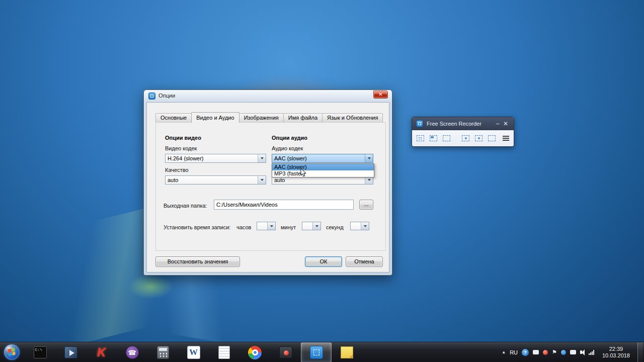 The height and width of the screenshot is (362, 644). Describe the element at coordinates (197, 227) in the screenshot. I see `record-time-label: Установить время записи:` at that location.